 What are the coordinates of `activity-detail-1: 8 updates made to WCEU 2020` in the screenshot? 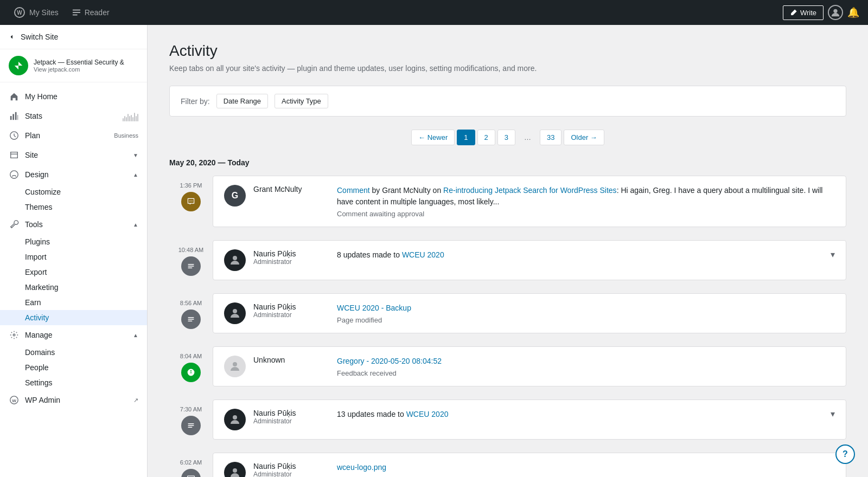 It's located at (580, 255).